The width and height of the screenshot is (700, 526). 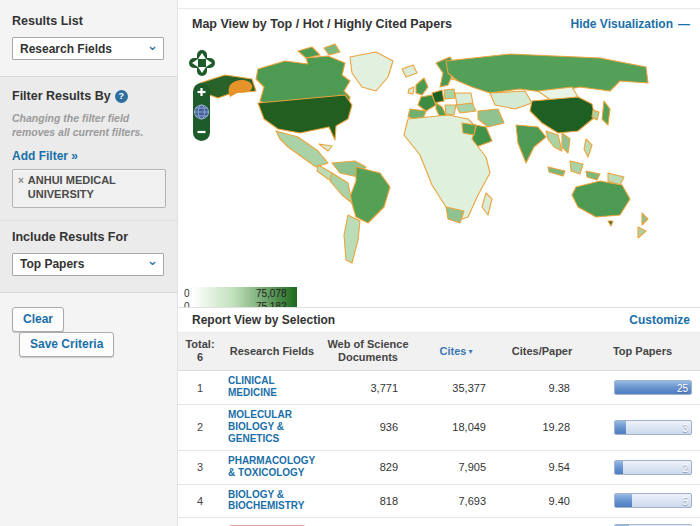 What do you see at coordinates (89, 188) in the screenshot?
I see `filter-tag: × ANHUI MEDICAL UNIVERSITY` at bounding box center [89, 188].